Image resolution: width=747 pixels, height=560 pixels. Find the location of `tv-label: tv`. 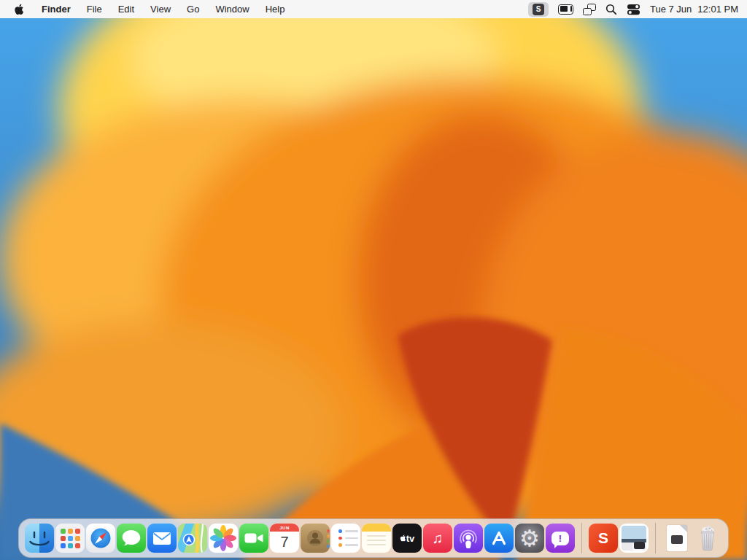

tv-label: tv is located at coordinates (411, 538).